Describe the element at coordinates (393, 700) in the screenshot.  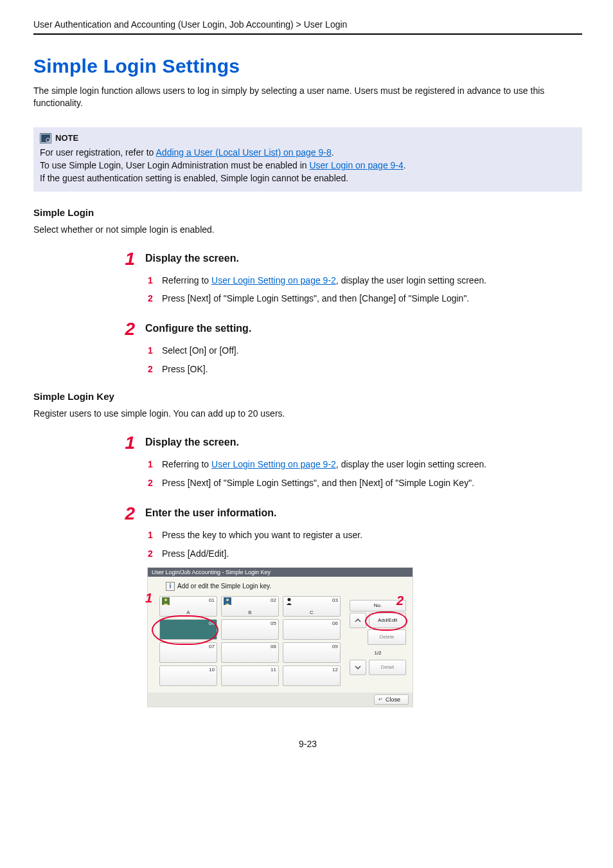
I see `close-label: Close` at that location.